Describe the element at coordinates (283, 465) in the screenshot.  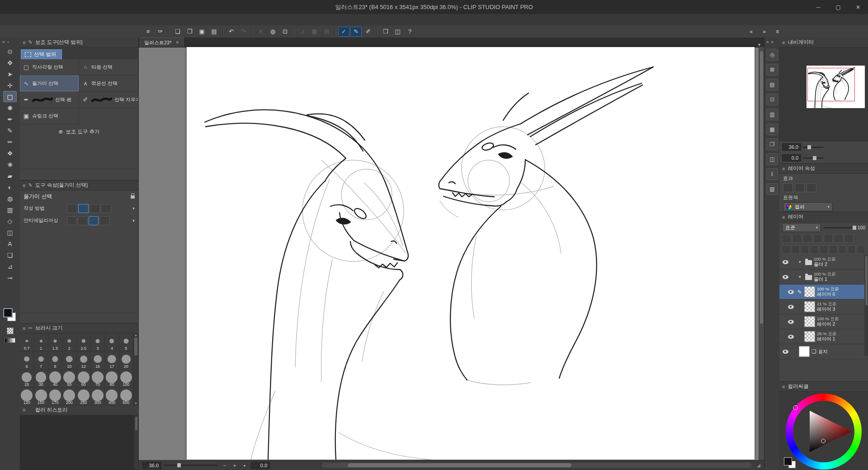
I see `status-rotate-right` at that location.